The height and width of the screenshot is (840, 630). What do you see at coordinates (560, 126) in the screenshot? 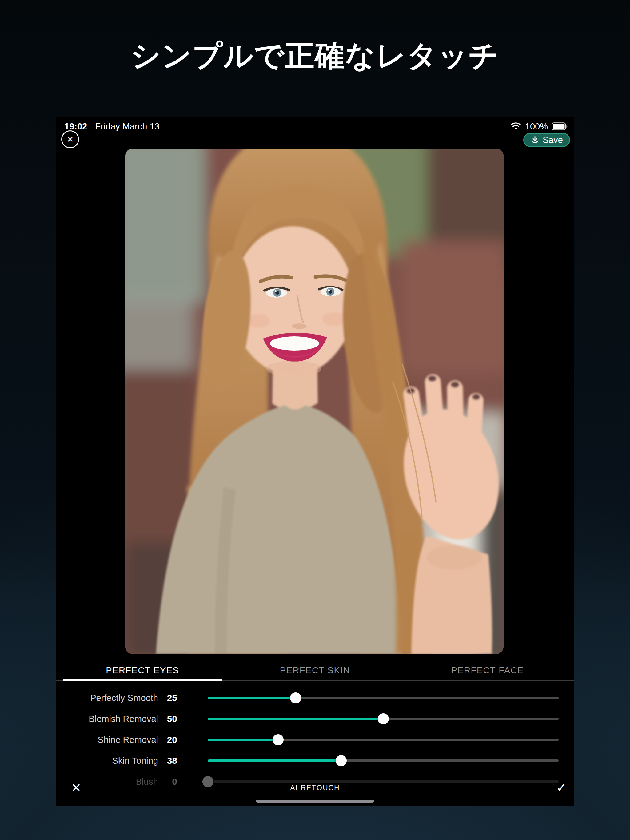
I see `battery-icon` at bounding box center [560, 126].